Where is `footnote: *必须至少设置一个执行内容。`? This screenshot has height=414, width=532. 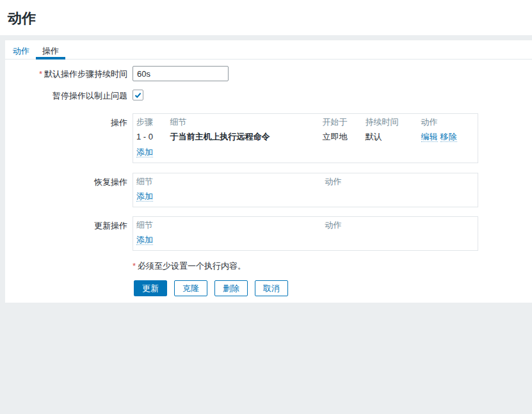 footnote: *必须至少设置一个执行内容。 is located at coordinates (189, 266).